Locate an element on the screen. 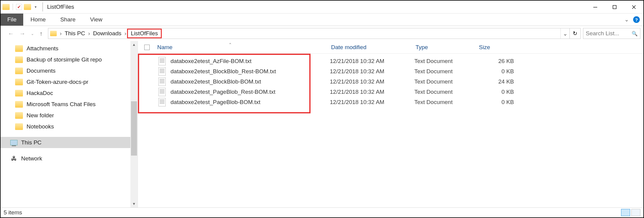  minimize-button is located at coordinates (595, 7).